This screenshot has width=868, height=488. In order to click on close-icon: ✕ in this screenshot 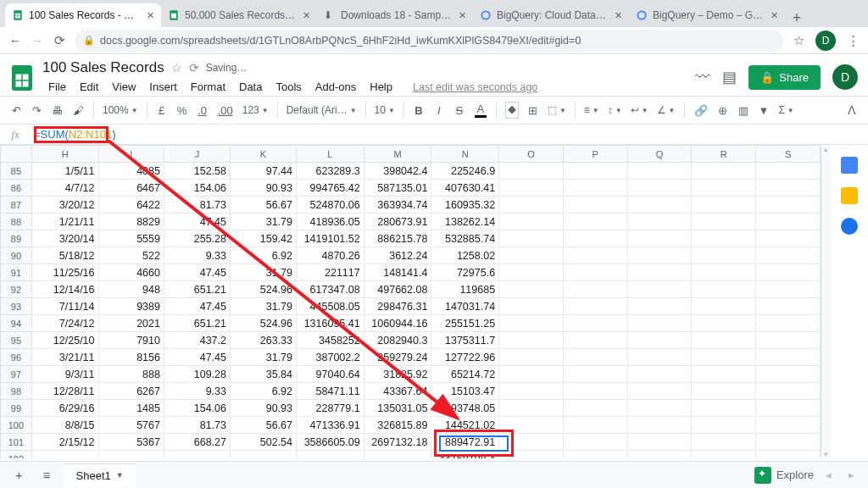, I will do `click(150, 15)`.